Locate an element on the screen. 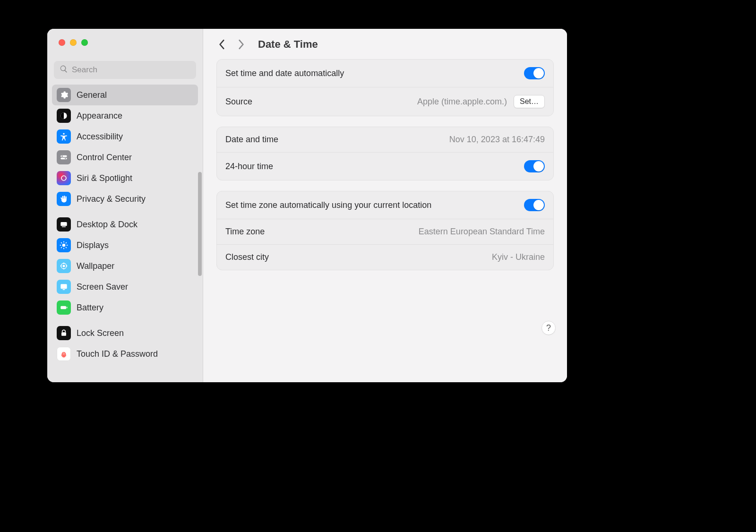 The image size is (756, 532). row-timezone: Time zone Eastern European Standard Time is located at coordinates (385, 232).